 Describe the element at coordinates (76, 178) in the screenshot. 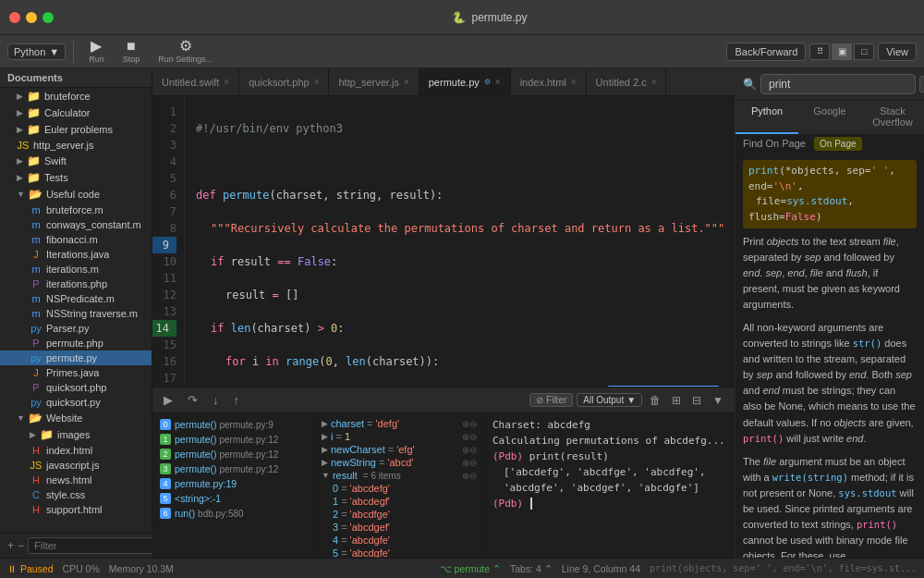

I see `sidebar-item-tests: ▶ 📁 Tests` at that location.